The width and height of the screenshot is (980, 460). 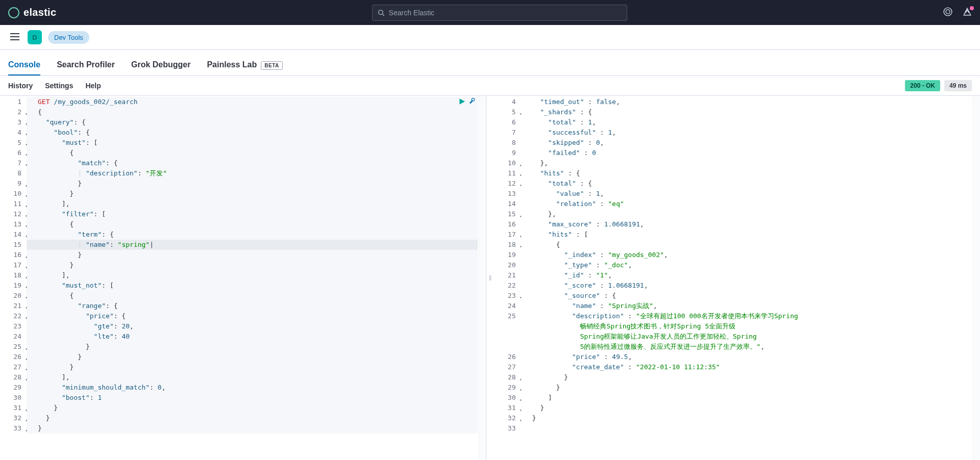 I want to click on help-icon, so click(x=948, y=12).